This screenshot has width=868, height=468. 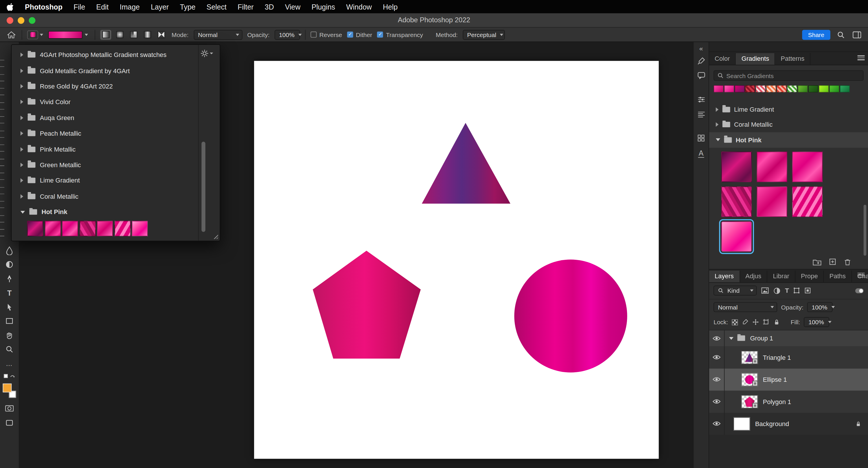 I want to click on tab-gradients: Gradients, so click(x=755, y=59).